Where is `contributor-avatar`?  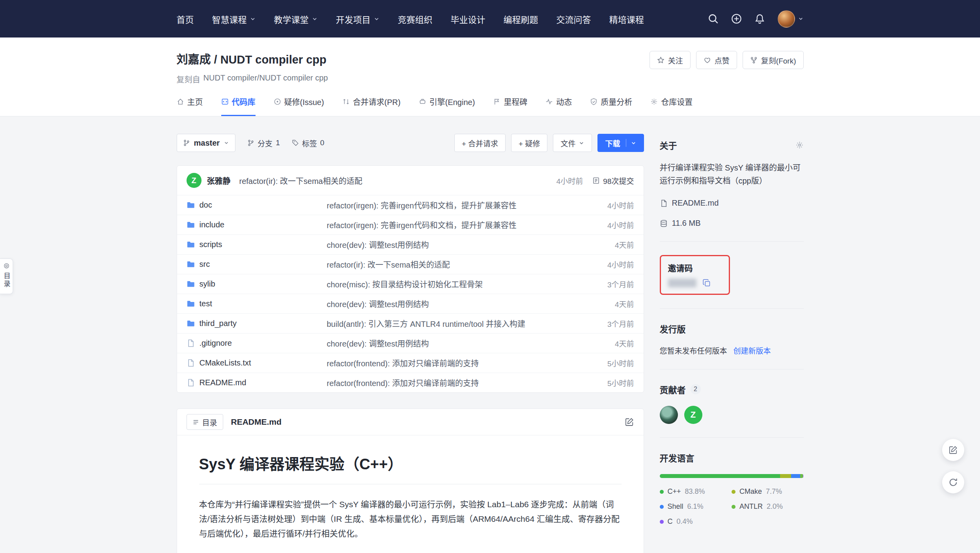
contributor-avatar is located at coordinates (669, 415).